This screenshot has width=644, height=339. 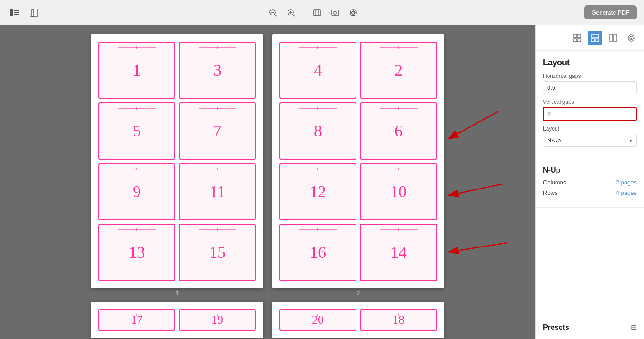 I want to click on cell-number: 5, so click(x=137, y=131).